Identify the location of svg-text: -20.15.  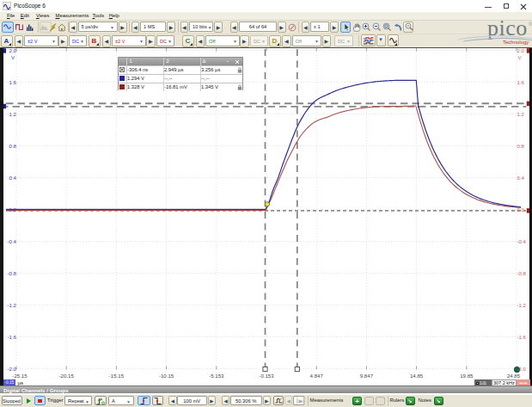
(67, 375).